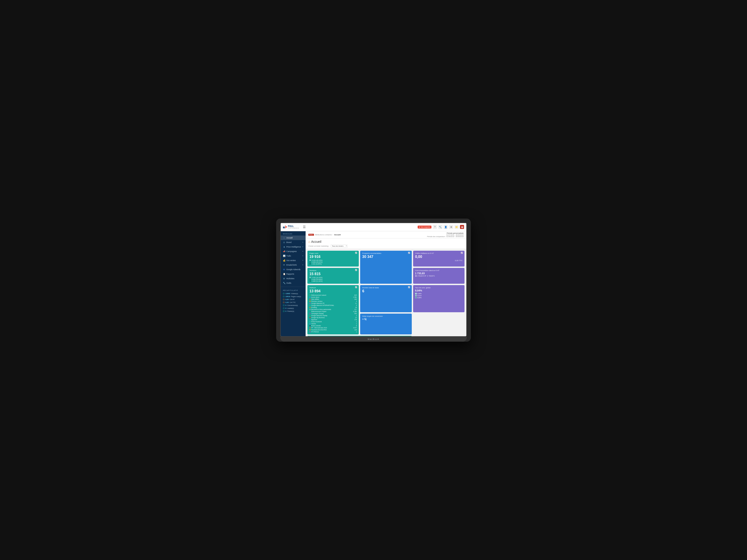 The height and width of the screenshot is (560, 747). Describe the element at coordinates (284, 247) in the screenshot. I see `price-icon: ◈` at that location.